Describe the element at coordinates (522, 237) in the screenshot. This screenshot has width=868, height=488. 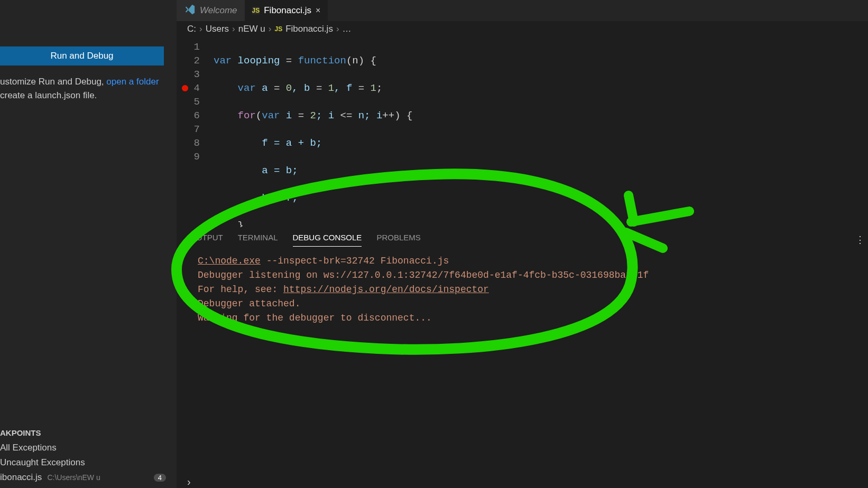
I see `panel-tabs: OUTPUT TERMINAL DEBUG CONSOLE PROBLEMS` at that location.